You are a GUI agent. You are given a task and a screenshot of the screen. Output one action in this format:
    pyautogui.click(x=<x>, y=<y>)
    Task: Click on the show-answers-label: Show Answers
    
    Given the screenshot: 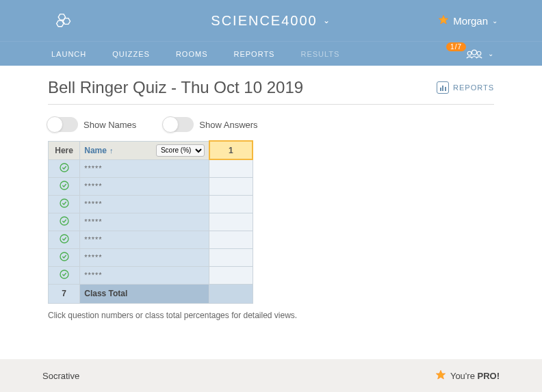 What is the action you would take?
    pyautogui.click(x=229, y=125)
    